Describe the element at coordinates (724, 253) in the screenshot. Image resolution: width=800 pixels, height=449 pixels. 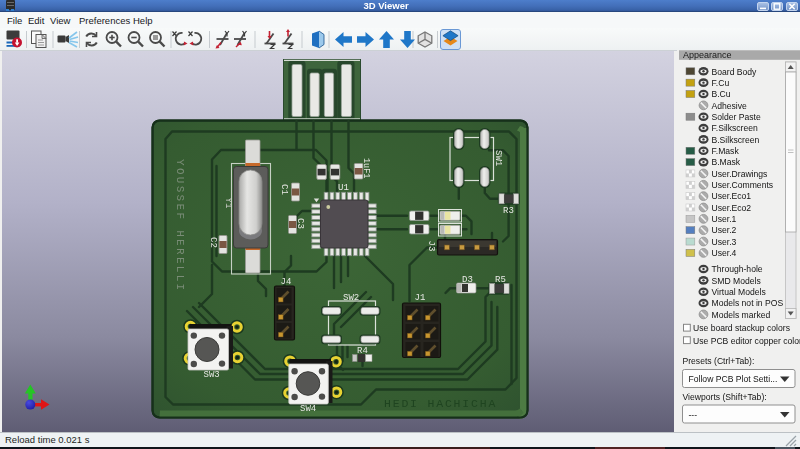
I see `svg-text: User.4` at that location.